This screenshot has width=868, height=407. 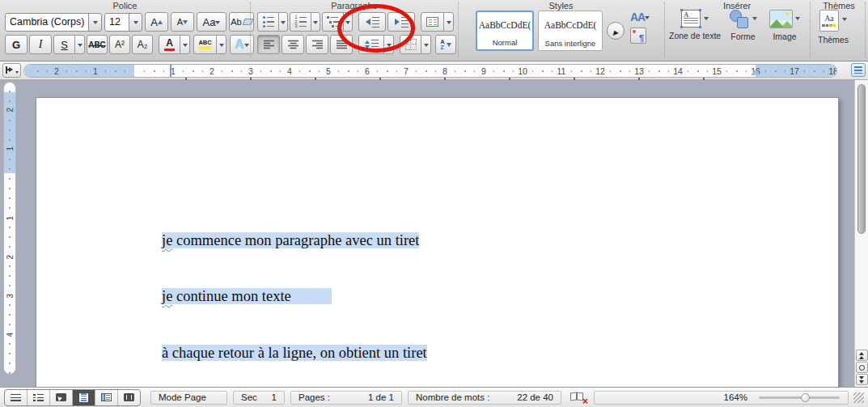 What do you see at coordinates (388, 45) in the screenshot?
I see `line-spacing-options-button` at bounding box center [388, 45].